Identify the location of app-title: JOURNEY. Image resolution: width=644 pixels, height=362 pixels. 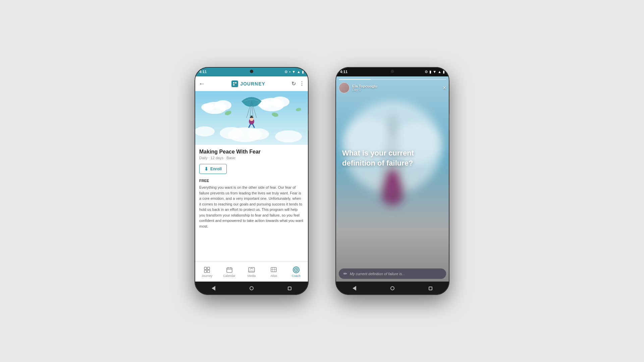
(253, 84).